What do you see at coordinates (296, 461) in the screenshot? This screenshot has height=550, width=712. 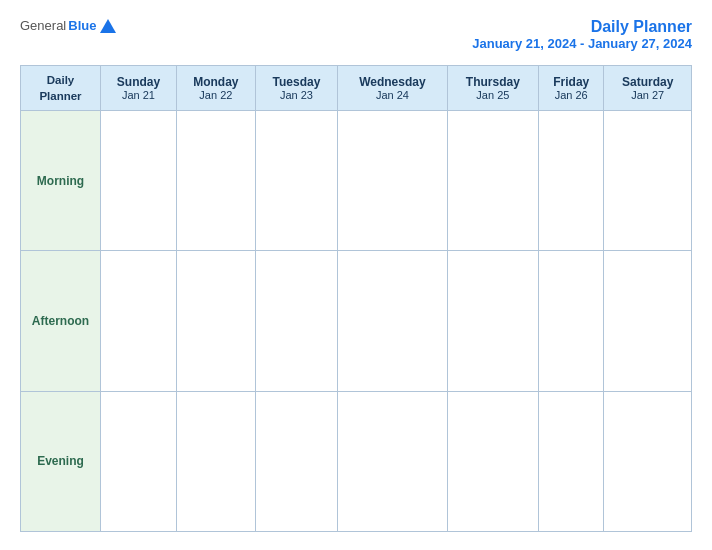 I see `evening-tuesday` at bounding box center [296, 461].